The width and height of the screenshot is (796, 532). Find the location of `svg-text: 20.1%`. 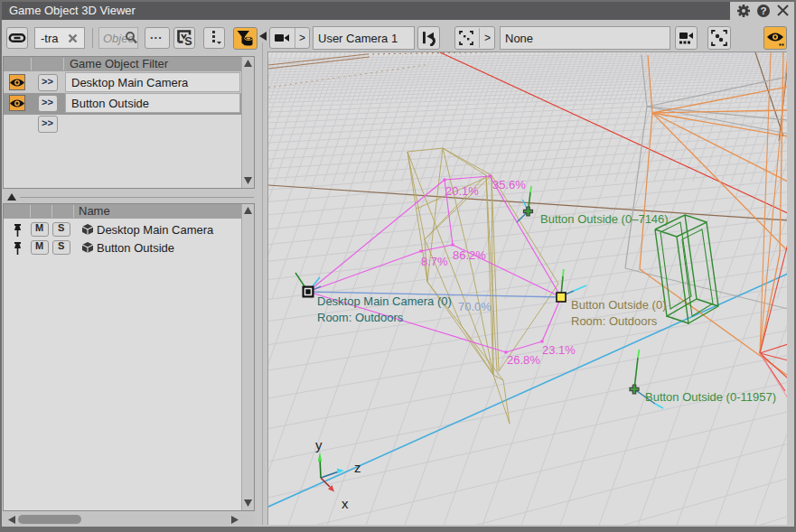

svg-text: 20.1% is located at coordinates (463, 191).